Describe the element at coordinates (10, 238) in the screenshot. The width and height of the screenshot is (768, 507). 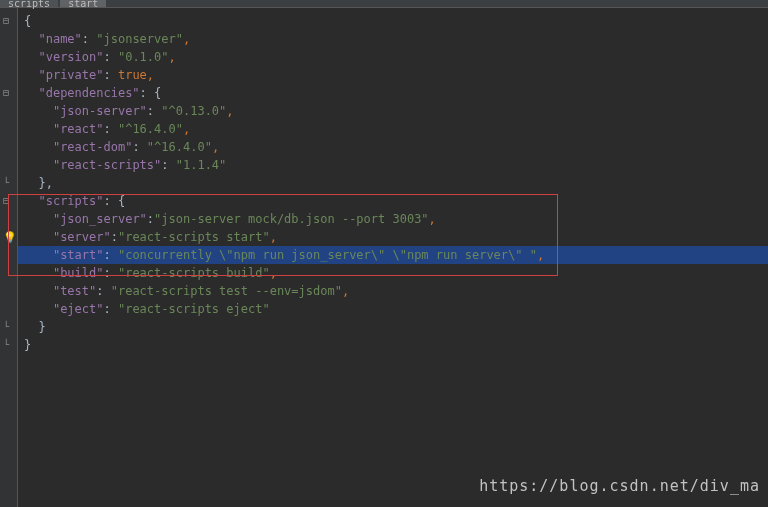
I see `bulb-icon: 💡` at that location.